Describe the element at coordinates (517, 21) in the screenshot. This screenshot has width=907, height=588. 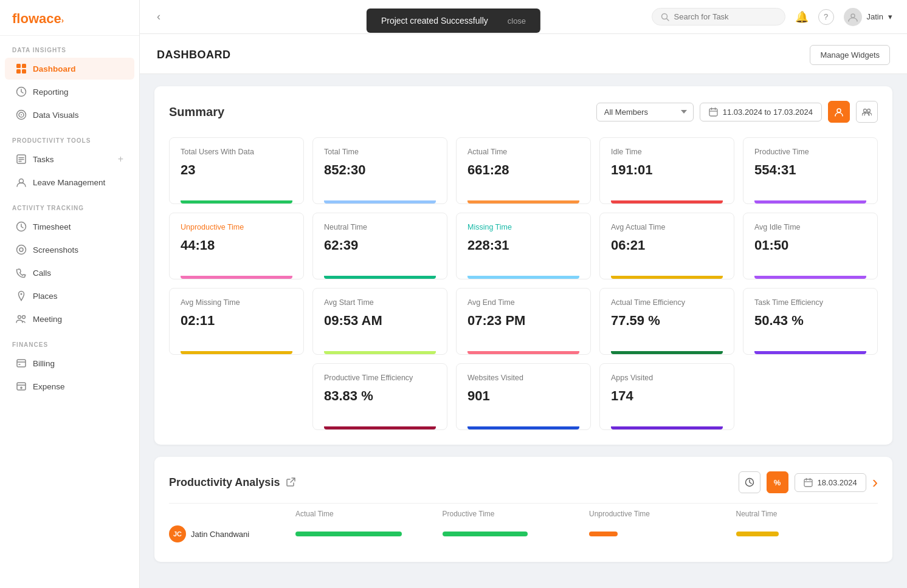
I see `toast-close-button: close` at that location.